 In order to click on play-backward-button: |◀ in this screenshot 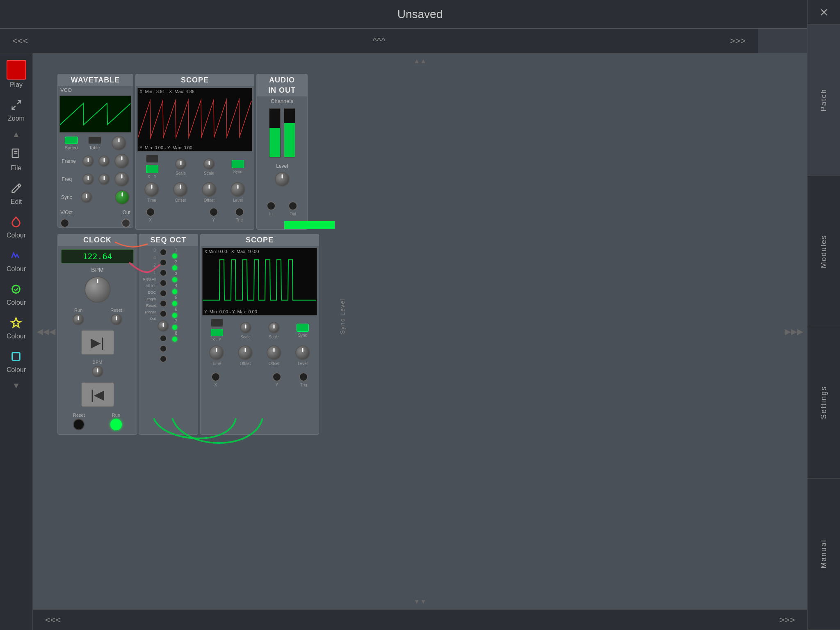, I will do `click(98, 395)`.